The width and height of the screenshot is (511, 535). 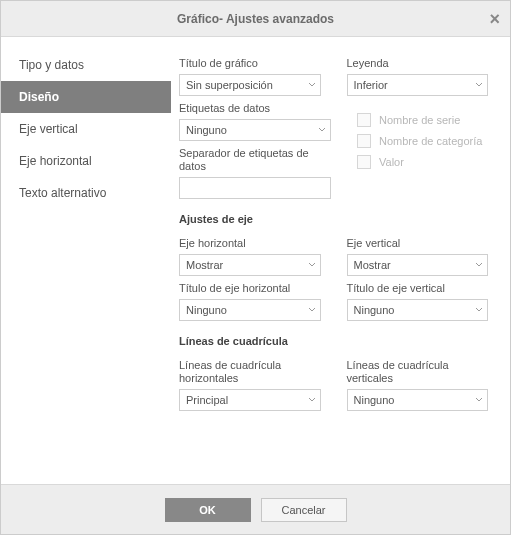 I want to click on ok-button-label: OK, so click(x=208, y=510).